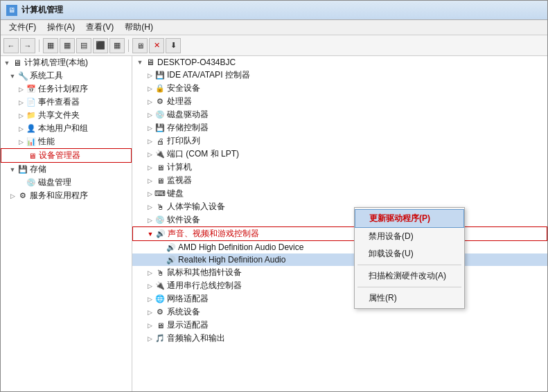 Image resolution: width=548 pixels, height=392 pixels. What do you see at coordinates (339, 338) in the screenshot?
I see `right-audioinout: ▷ 🎵 音频输入和输出` at bounding box center [339, 338].